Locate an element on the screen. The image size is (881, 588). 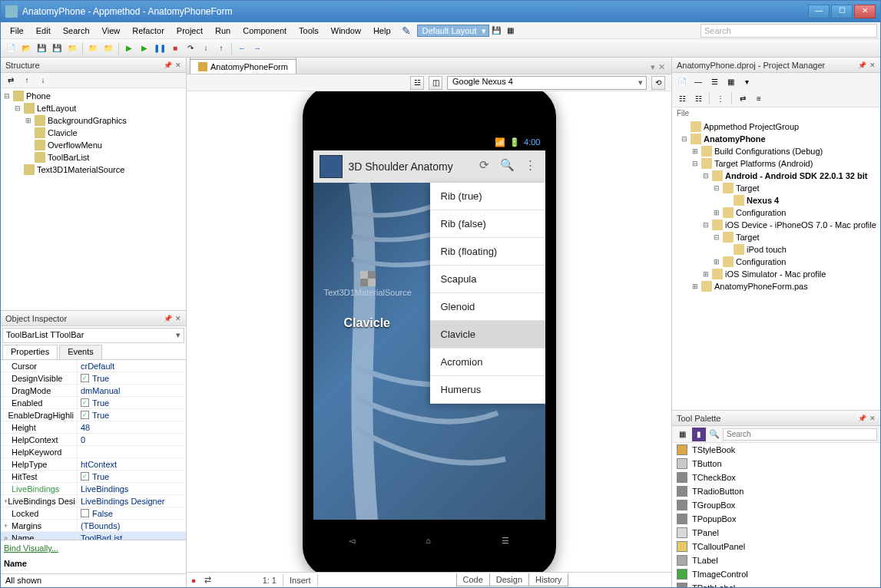
property-row: HelpContext0 is located at coordinates (94, 440).